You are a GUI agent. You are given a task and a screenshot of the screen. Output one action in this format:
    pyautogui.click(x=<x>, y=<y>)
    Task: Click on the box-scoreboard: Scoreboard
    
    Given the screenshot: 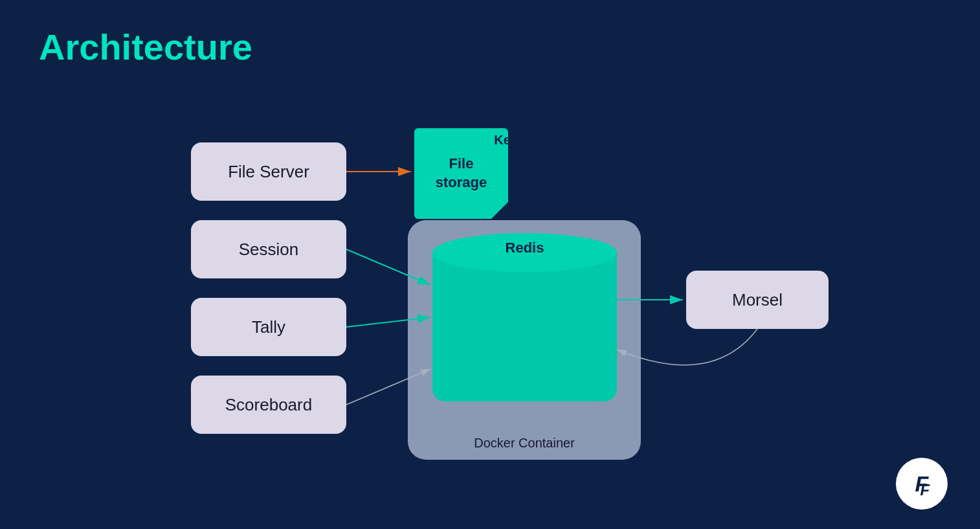 What is the action you would take?
    pyautogui.click(x=269, y=405)
    